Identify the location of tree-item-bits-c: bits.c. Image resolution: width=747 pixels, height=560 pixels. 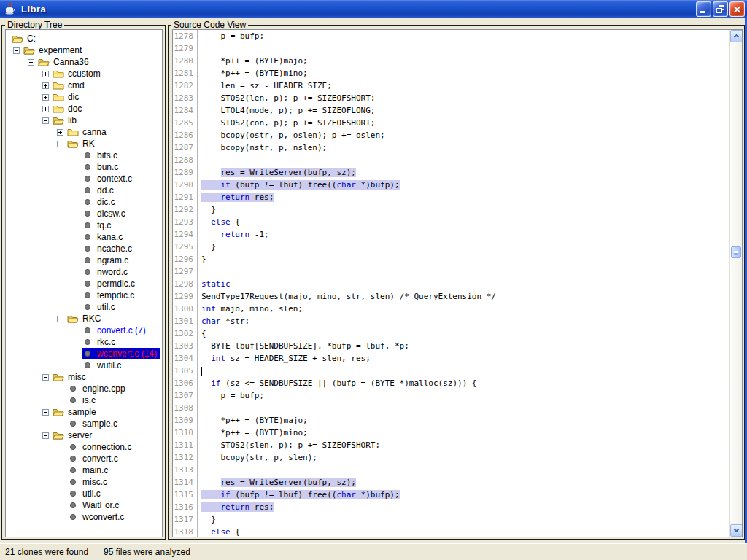
(84, 155).